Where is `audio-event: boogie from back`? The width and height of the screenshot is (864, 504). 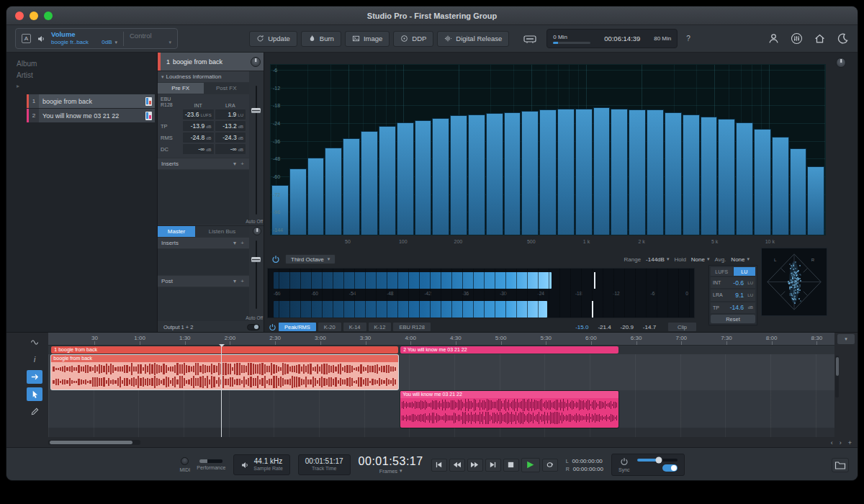 audio-event: boogie from back is located at coordinates (225, 372).